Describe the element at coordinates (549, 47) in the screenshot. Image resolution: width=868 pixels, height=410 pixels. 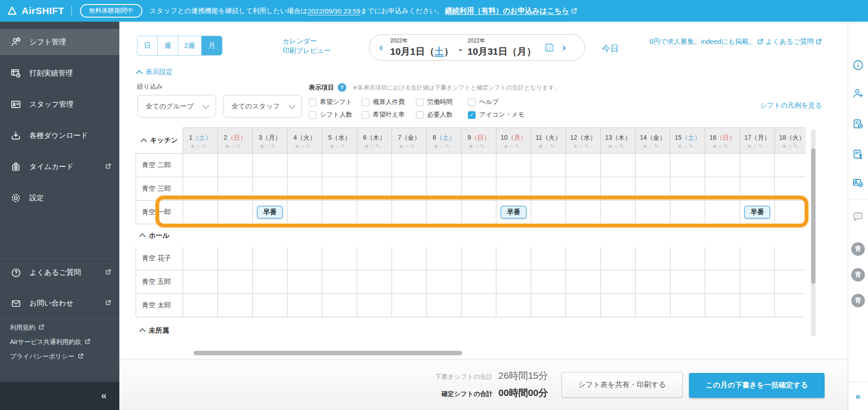
I see `calendar-icon` at that location.